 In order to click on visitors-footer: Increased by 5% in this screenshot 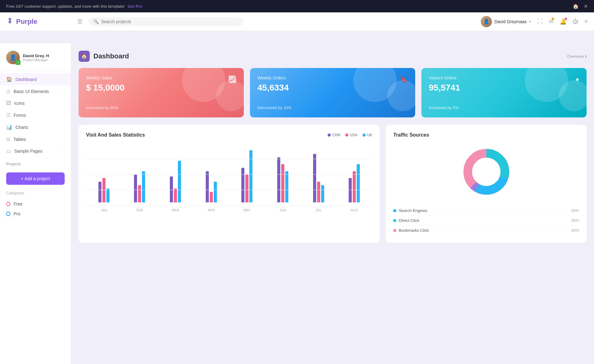, I will do `click(504, 108)`.